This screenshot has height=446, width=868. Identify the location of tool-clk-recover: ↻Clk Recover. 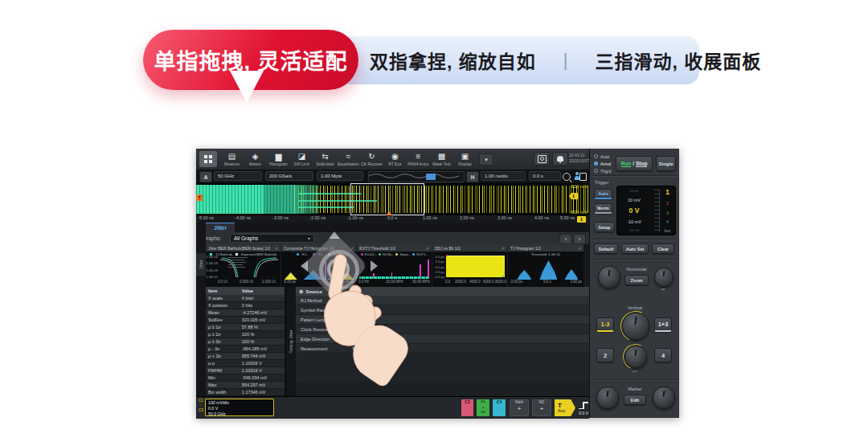
(371, 159).